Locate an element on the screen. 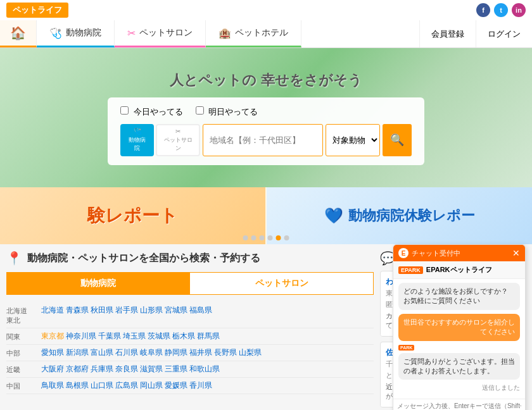 The image size is (532, 410). pref-link: 兵庫県 is located at coordinates (102, 370).